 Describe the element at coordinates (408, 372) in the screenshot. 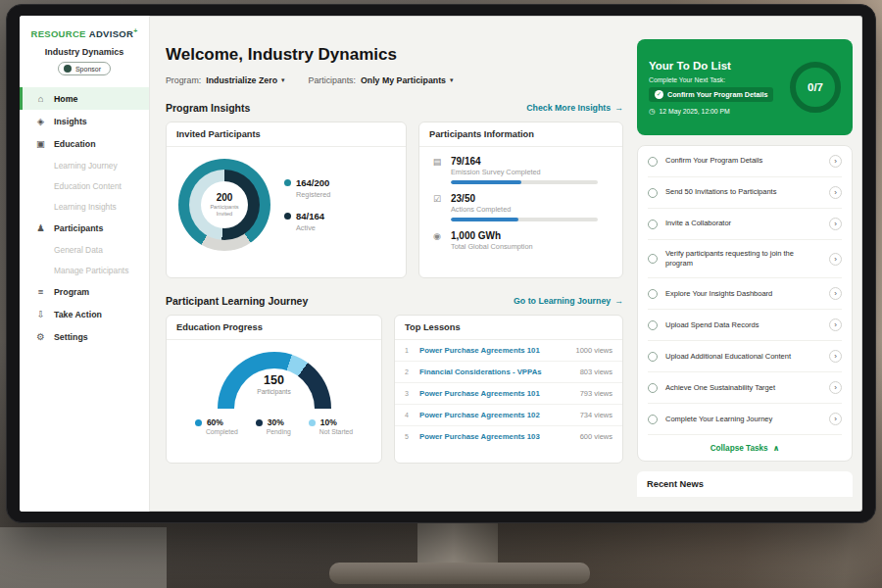

I see `lesson-rank: 2` at that location.